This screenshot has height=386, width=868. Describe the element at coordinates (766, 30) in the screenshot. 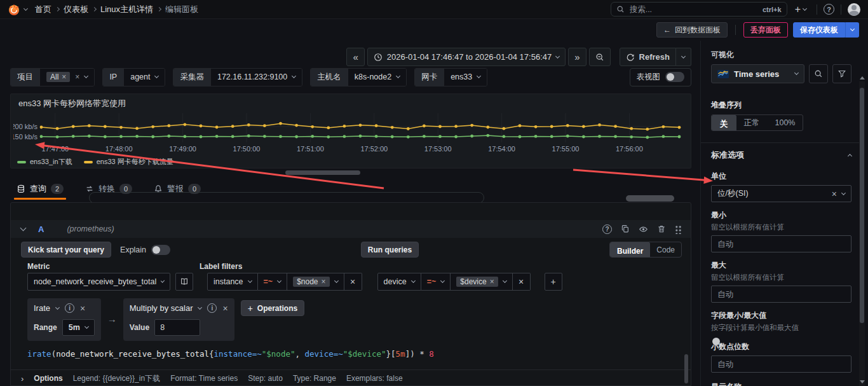

I see `discard-panel-button: 丢弃面板` at that location.